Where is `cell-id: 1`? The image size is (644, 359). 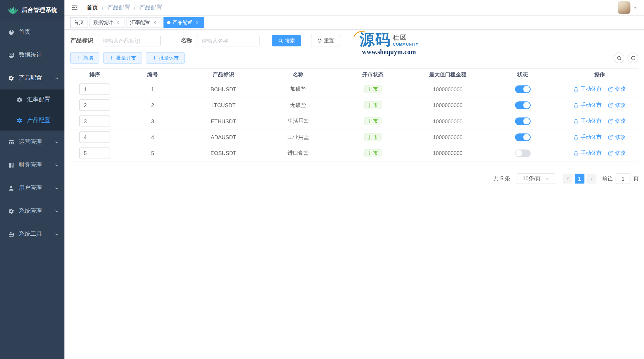 cell-id: 1 is located at coordinates (153, 89).